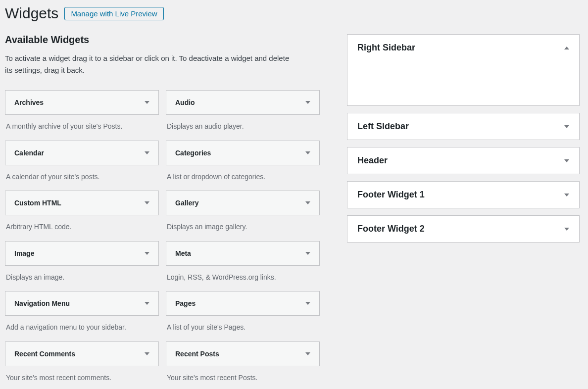 This screenshot has width=588, height=389. What do you see at coordinates (372, 160) in the screenshot?
I see `sidebar-title: Header` at bounding box center [372, 160].